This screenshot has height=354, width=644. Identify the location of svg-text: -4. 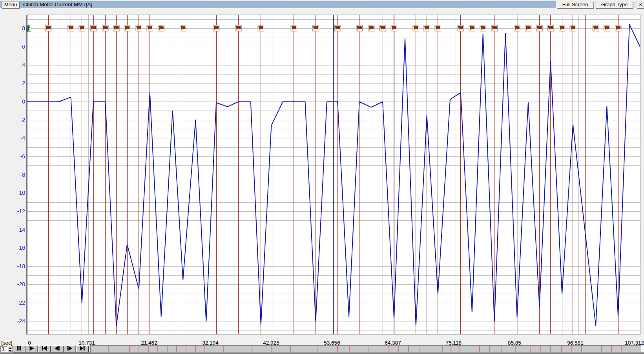
(23, 138).